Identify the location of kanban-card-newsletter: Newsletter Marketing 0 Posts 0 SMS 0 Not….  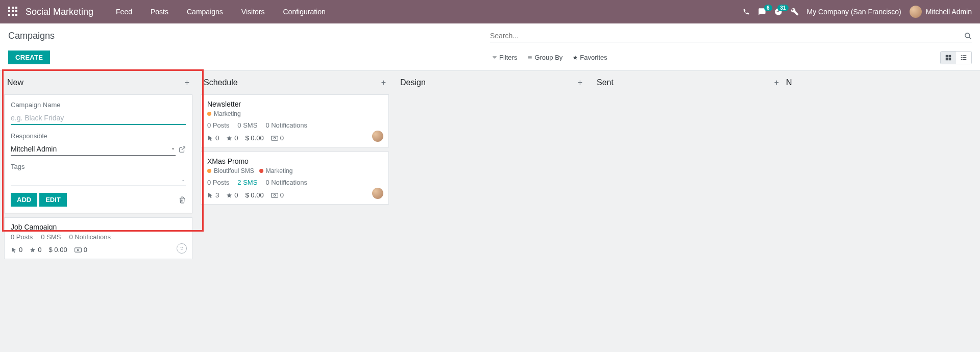
(295, 121).